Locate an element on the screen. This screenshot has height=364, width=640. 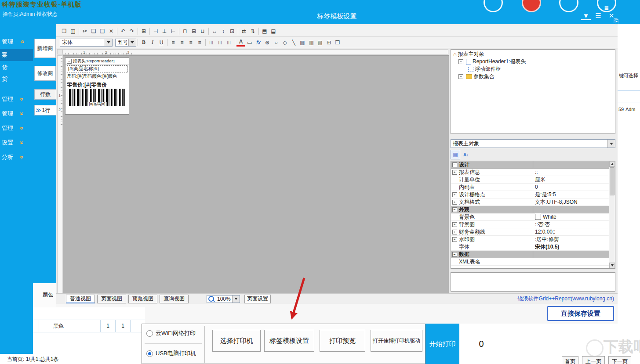
tab-edit-item: 修改商 is located at coordinates (45, 73).